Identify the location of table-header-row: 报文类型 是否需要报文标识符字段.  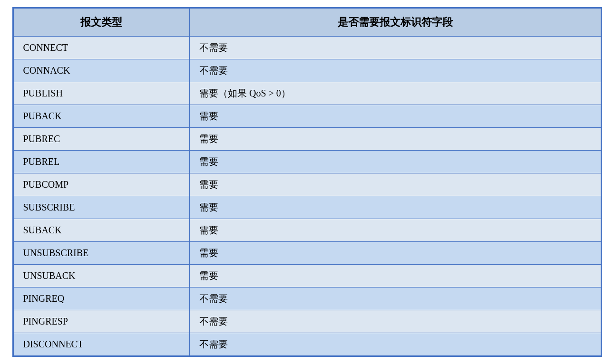
(307, 23).